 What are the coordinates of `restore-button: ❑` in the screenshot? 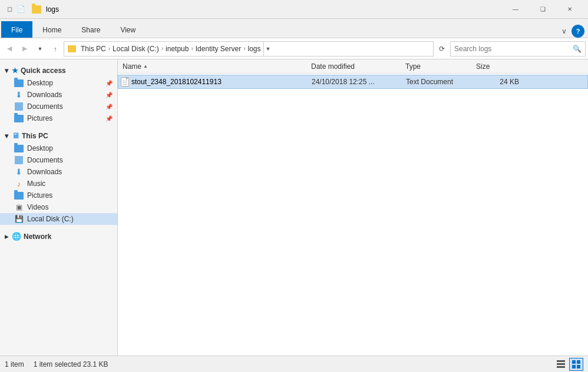 It's located at (543, 9).